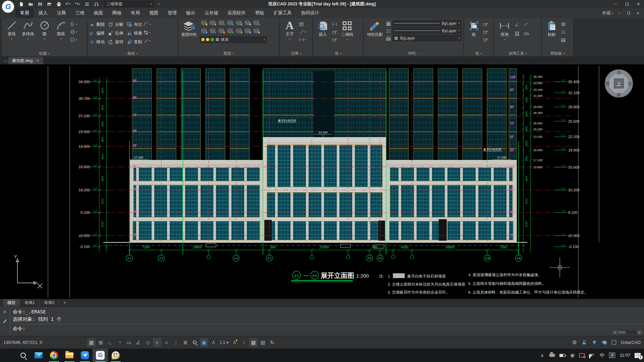  What do you see at coordinates (254, 343) in the screenshot?
I see `status-toggle-hardware-acceleration: ▩` at bounding box center [254, 343].